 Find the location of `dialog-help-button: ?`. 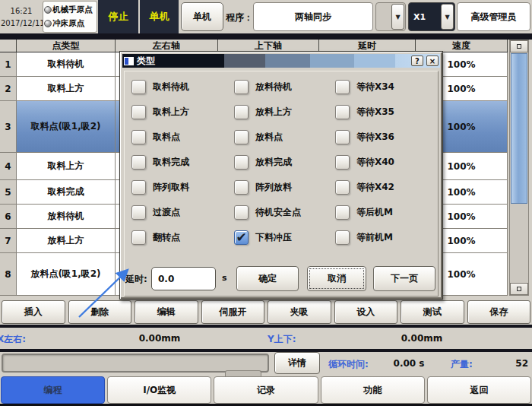

dialog-help-button: ? is located at coordinates (417, 61).